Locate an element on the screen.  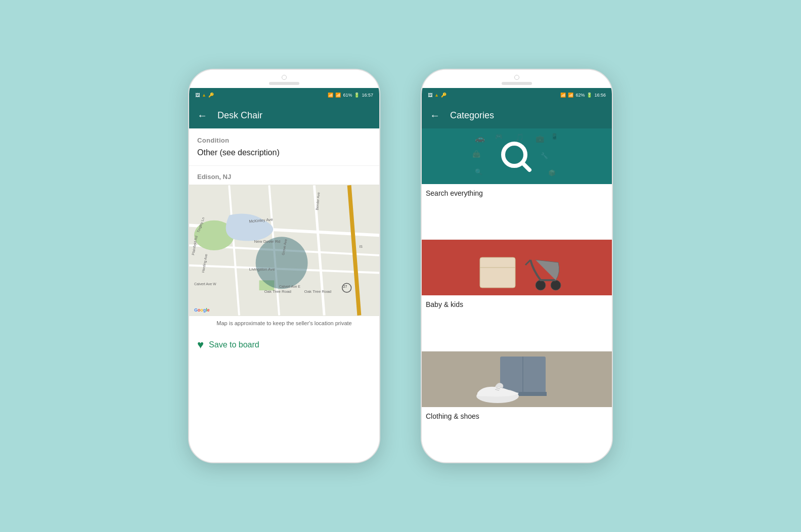
svg-text: 27 is located at coordinates (345, 286).